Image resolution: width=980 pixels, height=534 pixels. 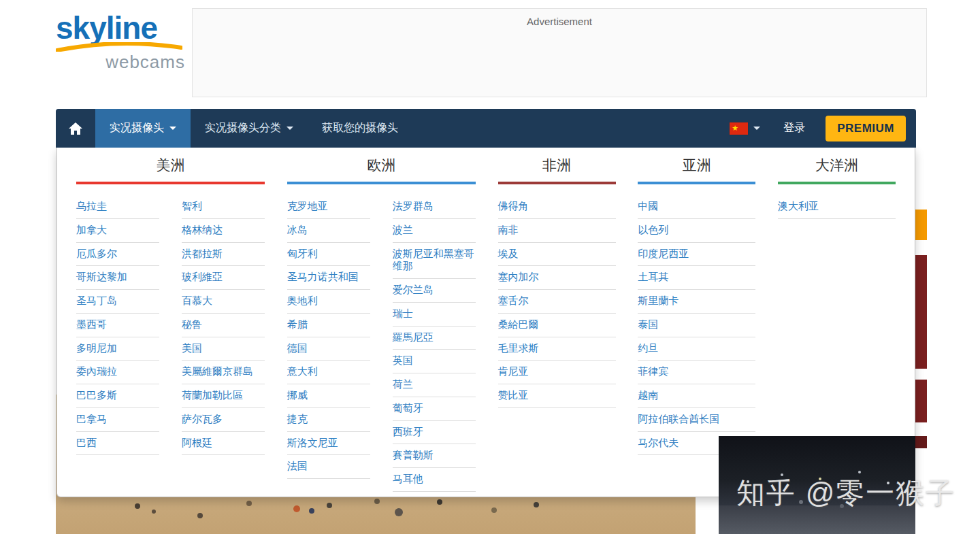 I want to click on country-link: 厄瓜多尔, so click(x=118, y=254).